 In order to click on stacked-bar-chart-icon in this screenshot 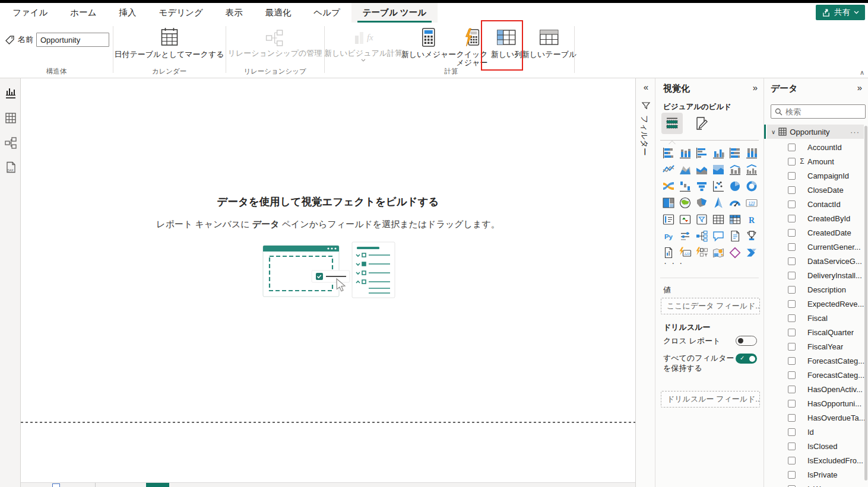, I will do `click(669, 153)`.